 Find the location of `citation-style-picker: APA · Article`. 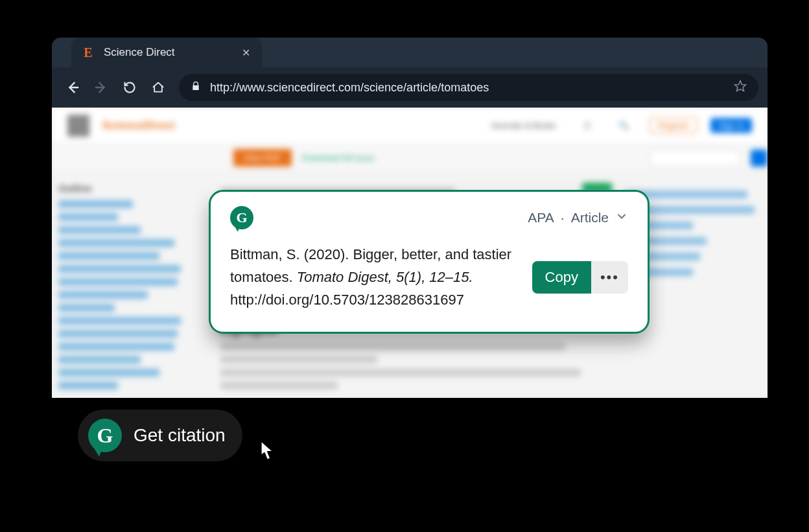

citation-style-picker: APA · Article is located at coordinates (578, 218).